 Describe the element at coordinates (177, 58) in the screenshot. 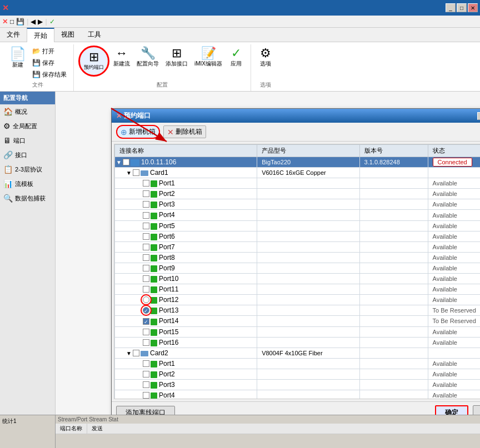

I see `ribbon-btn-addport: ⊞ 添加接口` at that location.